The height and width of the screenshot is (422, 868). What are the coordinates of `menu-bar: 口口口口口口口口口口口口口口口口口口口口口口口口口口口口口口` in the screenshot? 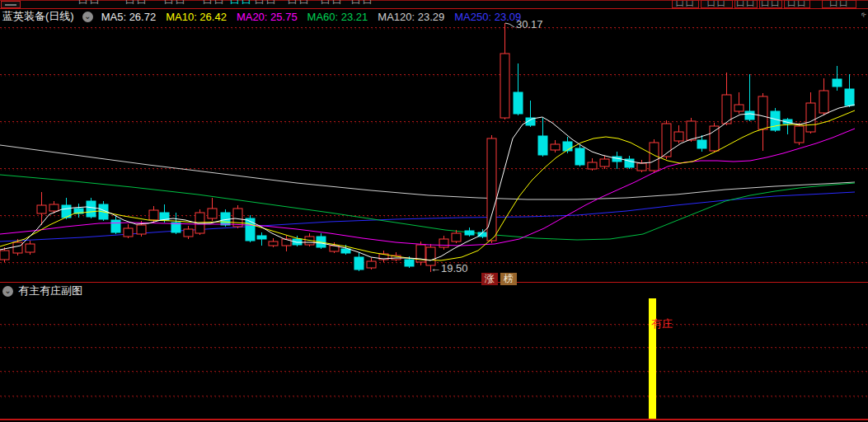 It's located at (434, 5).